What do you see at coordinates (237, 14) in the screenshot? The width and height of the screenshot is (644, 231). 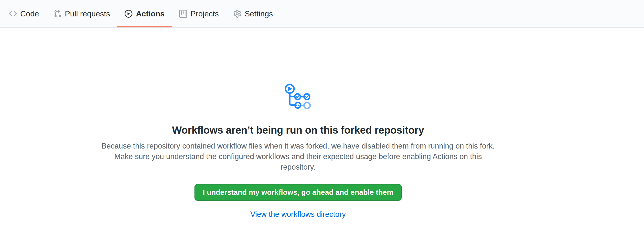 I see `gear-icon` at bounding box center [237, 14].